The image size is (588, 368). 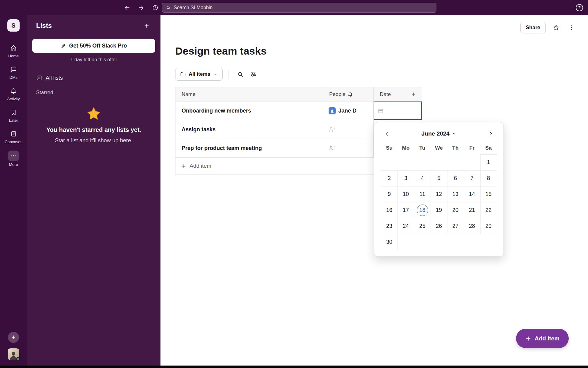 I want to click on more-options-button, so click(x=571, y=28).